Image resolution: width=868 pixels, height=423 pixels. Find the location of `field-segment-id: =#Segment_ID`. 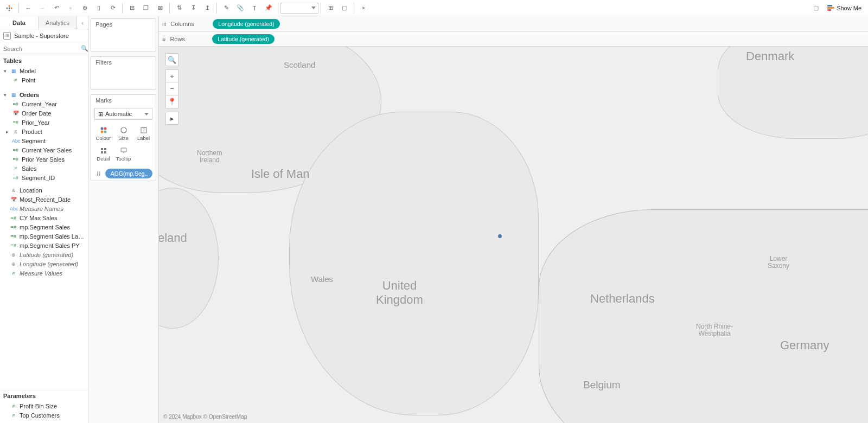

field-segment-id: =#Segment_ID is located at coordinates (44, 178).